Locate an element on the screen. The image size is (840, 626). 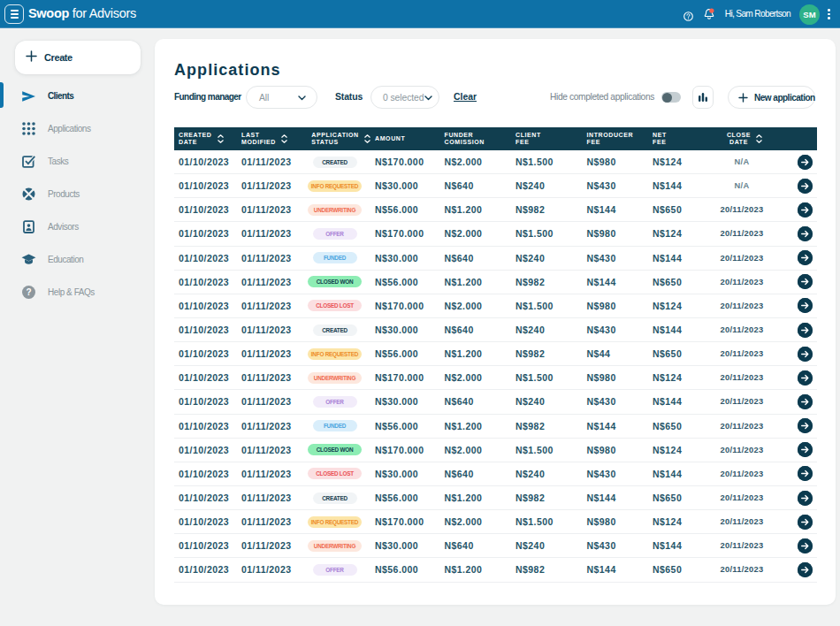
kebab-menu-icon is located at coordinates (829, 14).